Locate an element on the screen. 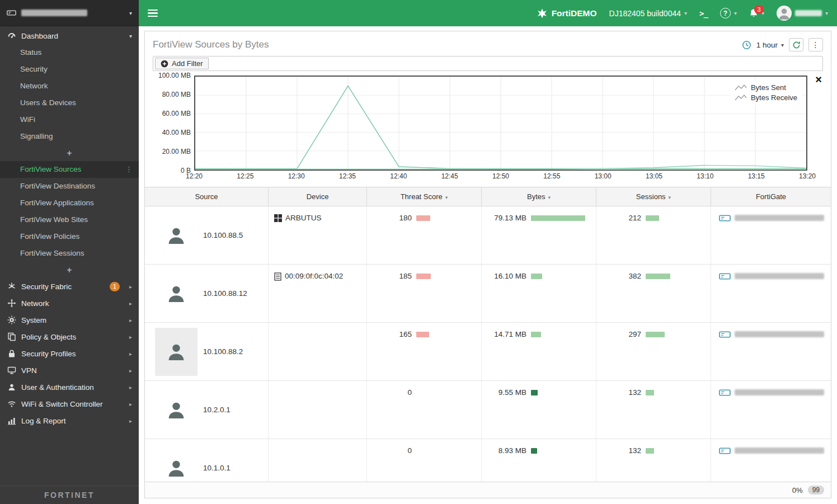 The width and height of the screenshot is (837, 504). user-icon is located at coordinates (176, 294).